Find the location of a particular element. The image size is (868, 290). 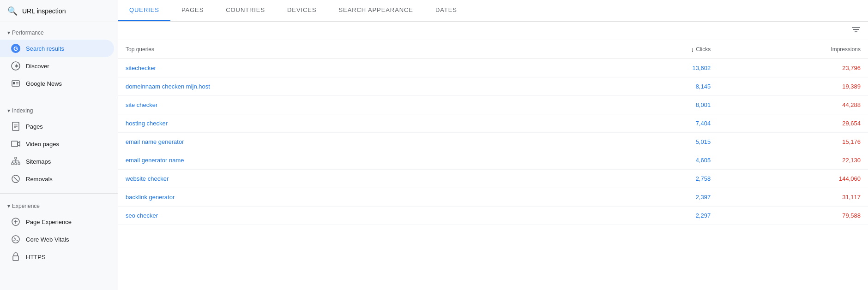

col-header-impressions: Impressions is located at coordinates (793, 50).